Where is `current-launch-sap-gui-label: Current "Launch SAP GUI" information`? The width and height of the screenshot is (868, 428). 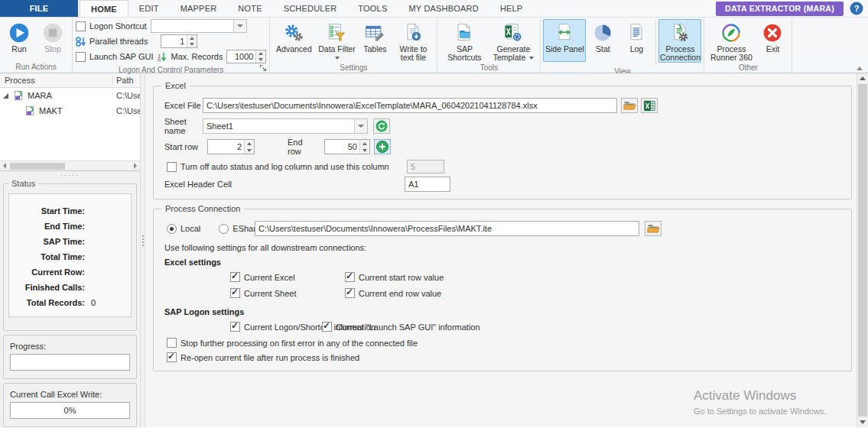
current-launch-sap-gui-label: Current "Launch SAP GUI" information is located at coordinates (408, 327).